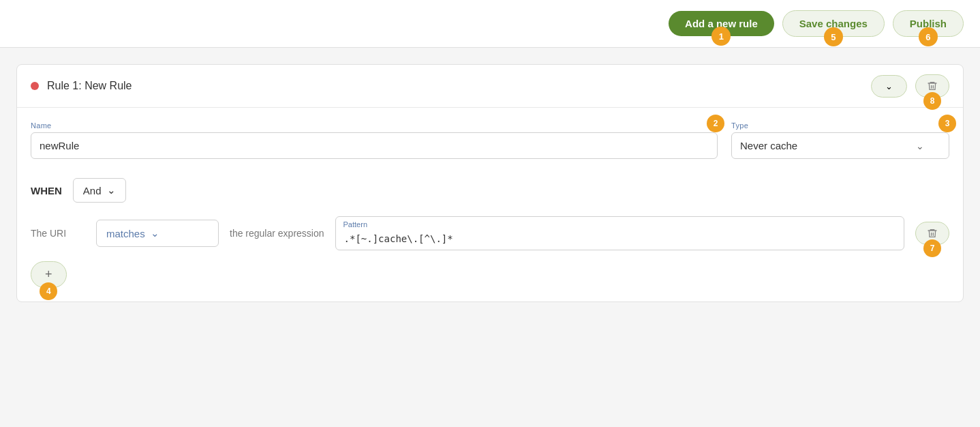 The image size is (980, 427). I want to click on rule-header-actions: ⌄ 8, so click(910, 86).